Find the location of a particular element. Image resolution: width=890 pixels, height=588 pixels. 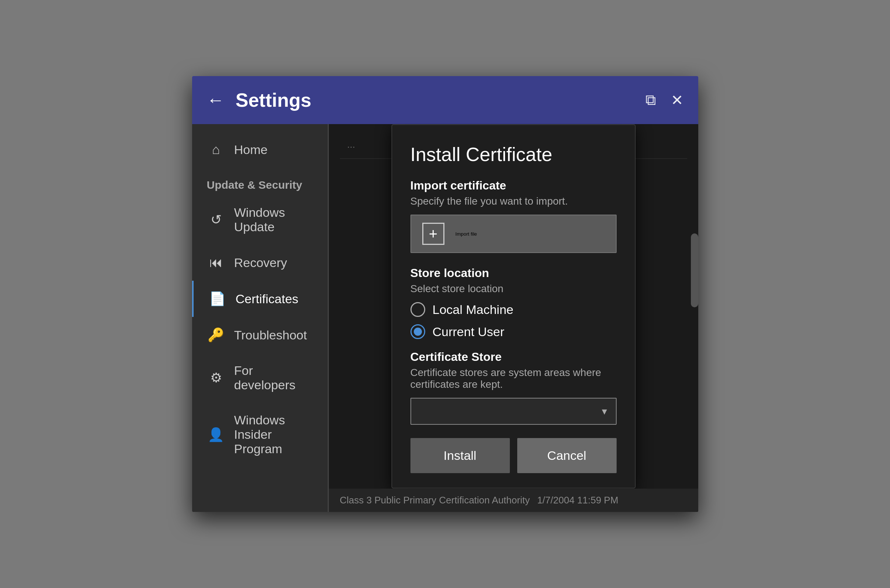

store-location-radio-group: Local Machine Current User is located at coordinates (513, 321).